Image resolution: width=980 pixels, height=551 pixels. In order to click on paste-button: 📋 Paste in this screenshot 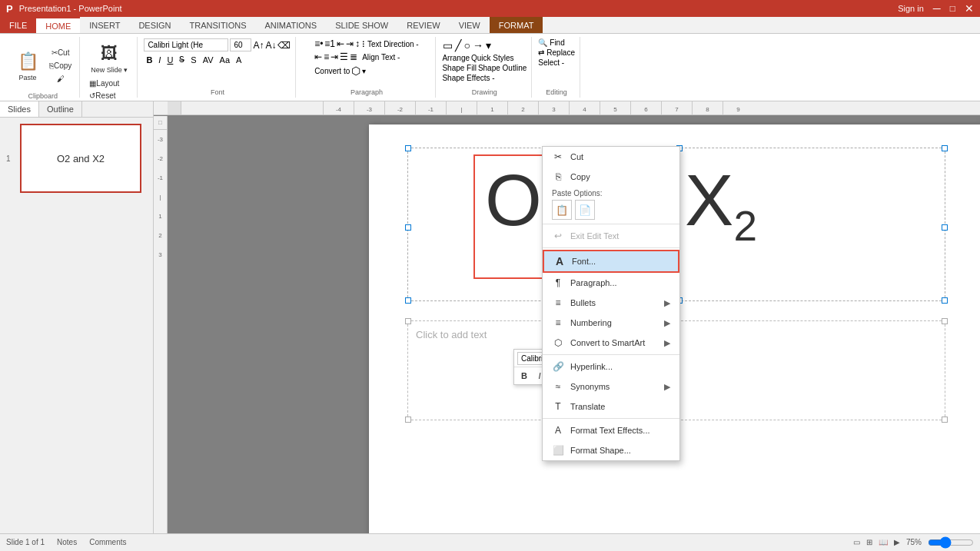, I will do `click(28, 65)`.